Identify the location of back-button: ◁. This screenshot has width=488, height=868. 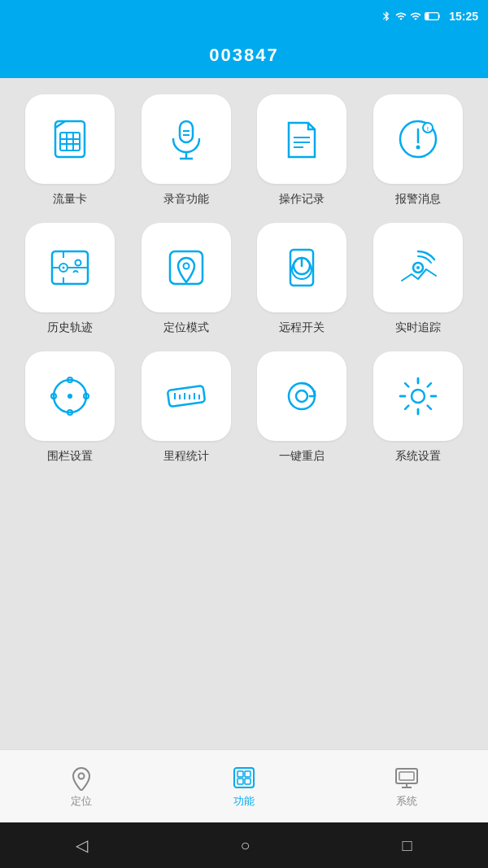
(81, 845).